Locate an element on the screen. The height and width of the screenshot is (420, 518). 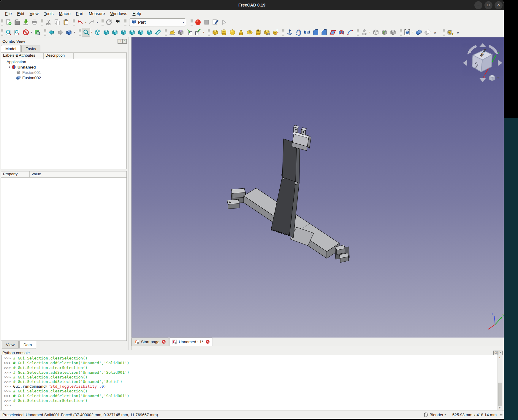
tree-item-fusion002: Fusion002 is located at coordinates (64, 78).